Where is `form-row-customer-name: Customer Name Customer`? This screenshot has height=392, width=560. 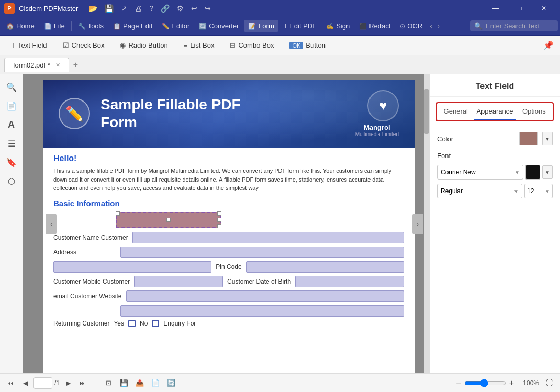
form-row-customer-name: Customer Name Customer is located at coordinates (229, 238).